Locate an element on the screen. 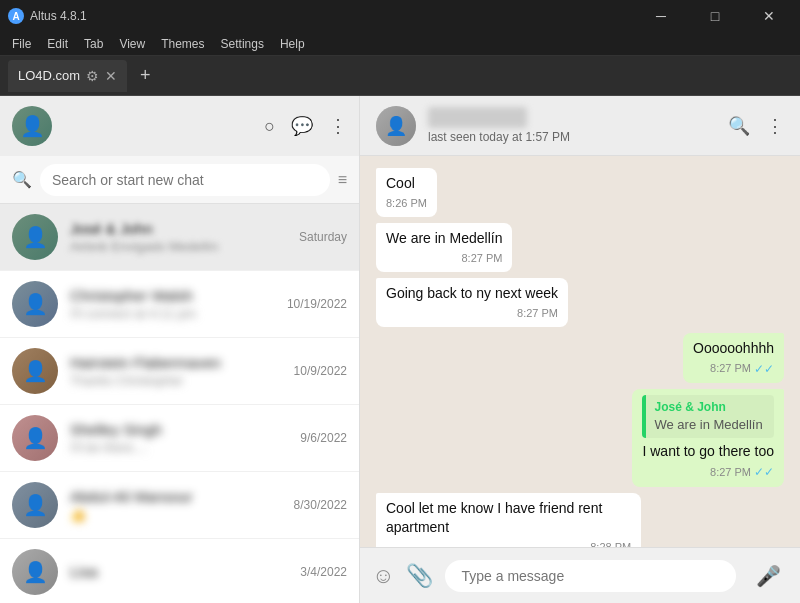 This screenshot has width=800, height=603. contact-info: Christopher Walsh I'll connect at 4:11 p… is located at coordinates (172, 304).